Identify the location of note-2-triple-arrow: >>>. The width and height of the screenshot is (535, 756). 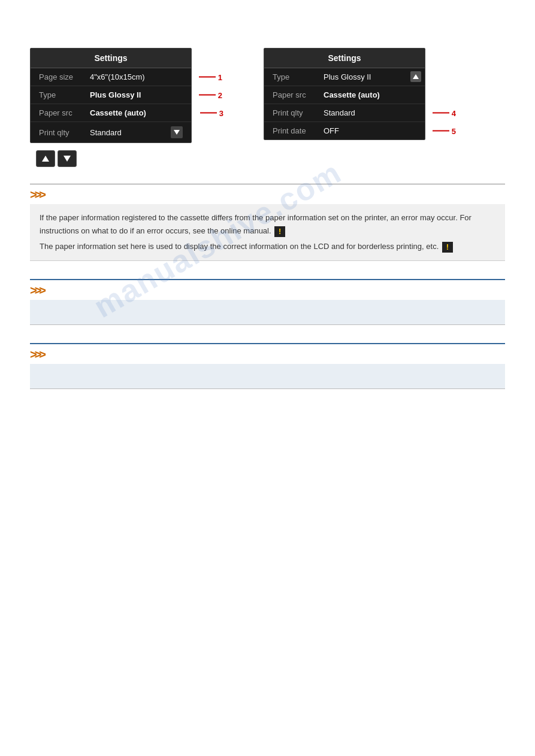
(37, 291).